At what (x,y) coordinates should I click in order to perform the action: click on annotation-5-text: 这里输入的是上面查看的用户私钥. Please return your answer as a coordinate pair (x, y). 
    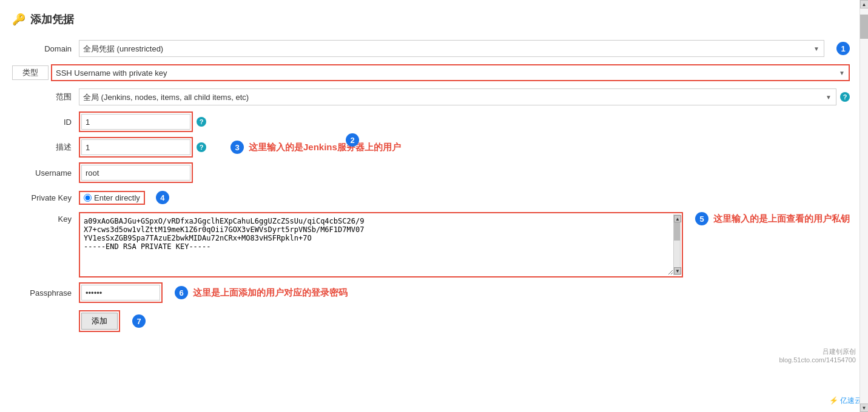
    Looking at the image, I should click on (781, 219).